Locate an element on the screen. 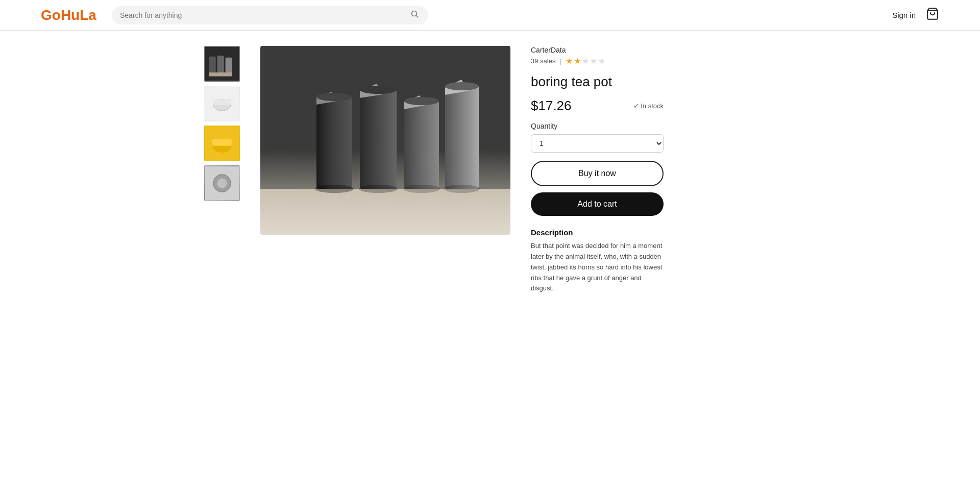  thumbnail-list is located at coordinates (222, 170).